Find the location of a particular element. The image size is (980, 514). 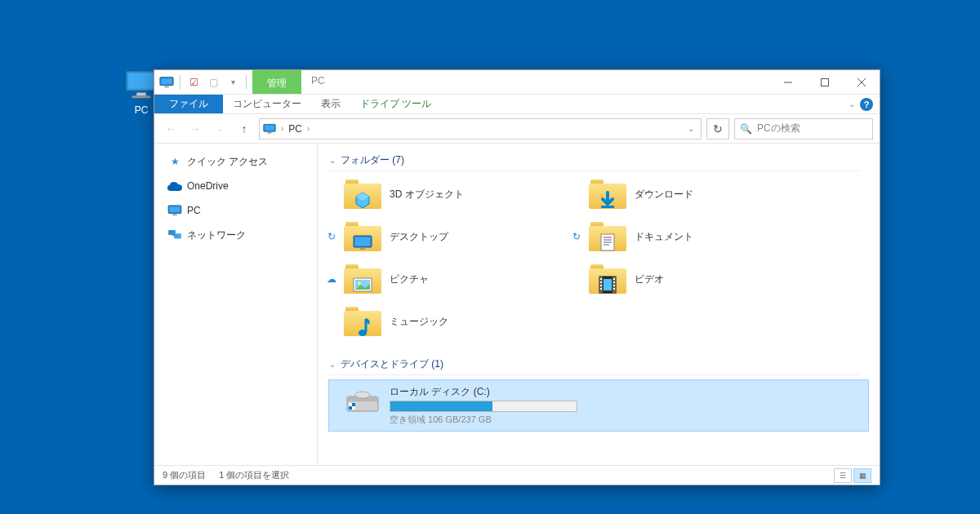

status-item-count: 9 個の項目 is located at coordinates (185, 475).